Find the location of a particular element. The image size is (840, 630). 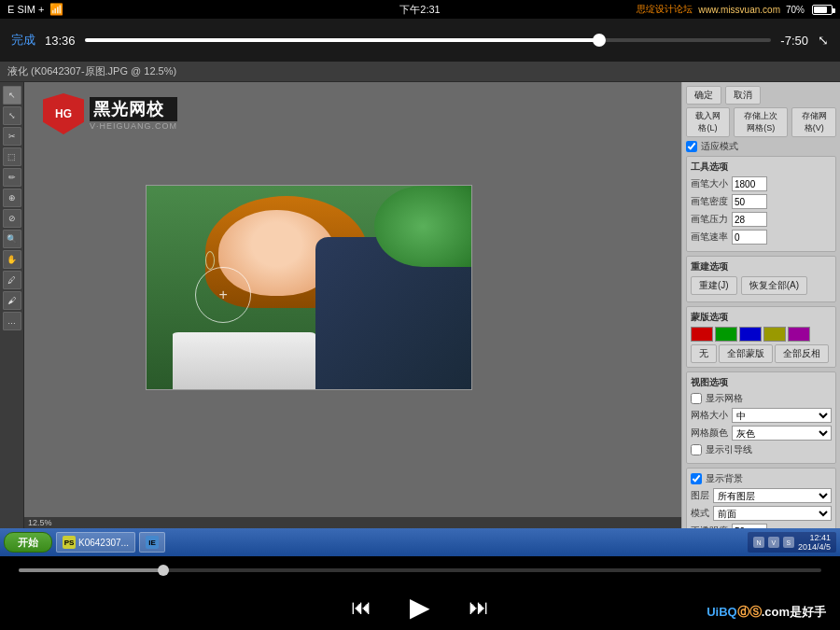

carrier-label: E SIM + is located at coordinates (26, 9).